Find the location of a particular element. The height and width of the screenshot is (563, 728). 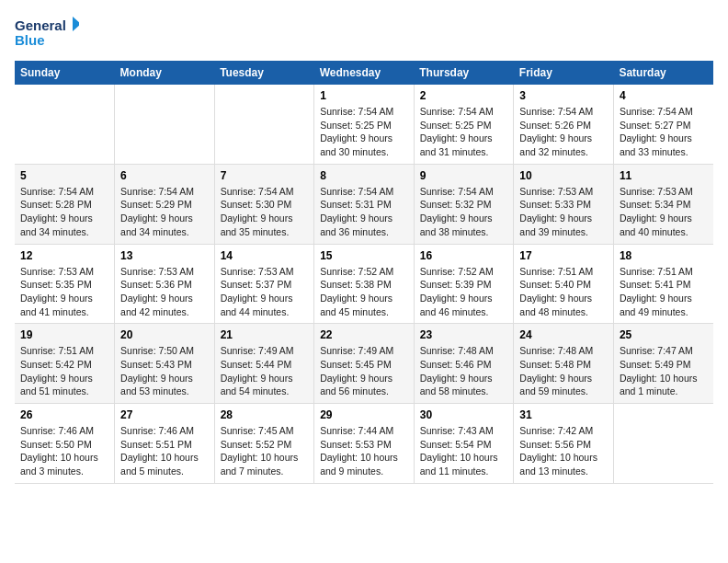

day-info: Sunrise: 7:49 AMSunset: 5:45 PMDaylight:… is located at coordinates (364, 372).